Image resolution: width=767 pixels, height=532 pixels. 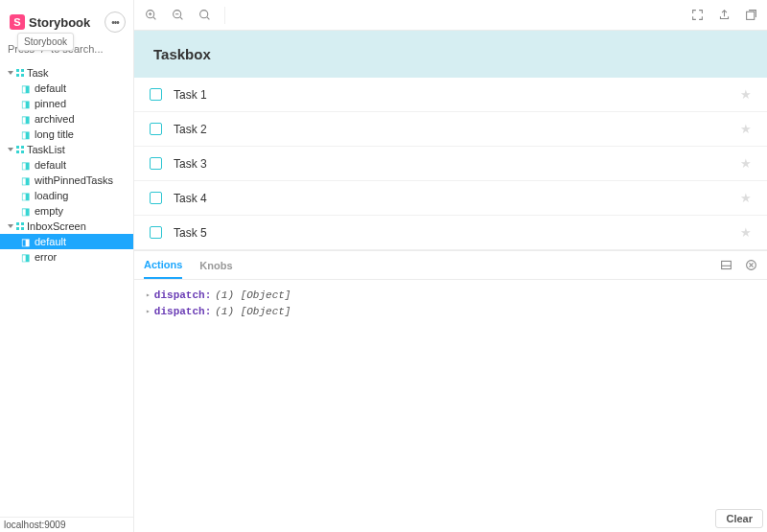 I want to click on tree-item-label: withPinnedTasks, so click(x=74, y=180).